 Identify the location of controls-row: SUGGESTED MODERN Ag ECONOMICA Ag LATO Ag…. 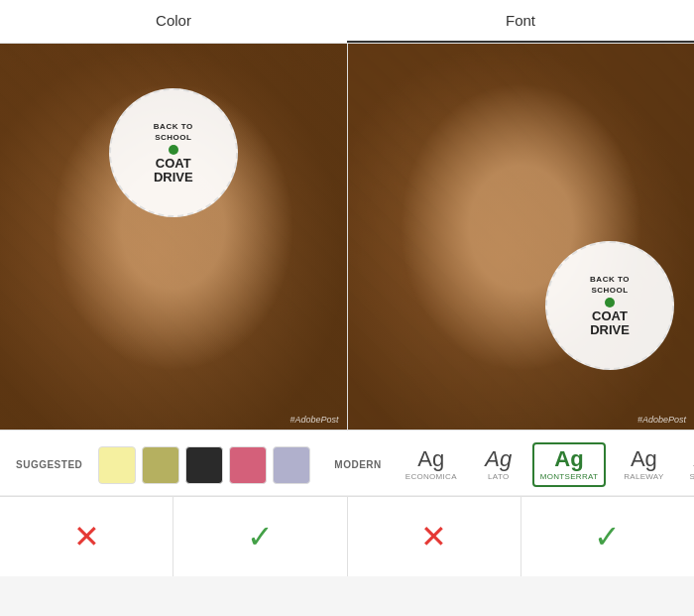
(347, 464).